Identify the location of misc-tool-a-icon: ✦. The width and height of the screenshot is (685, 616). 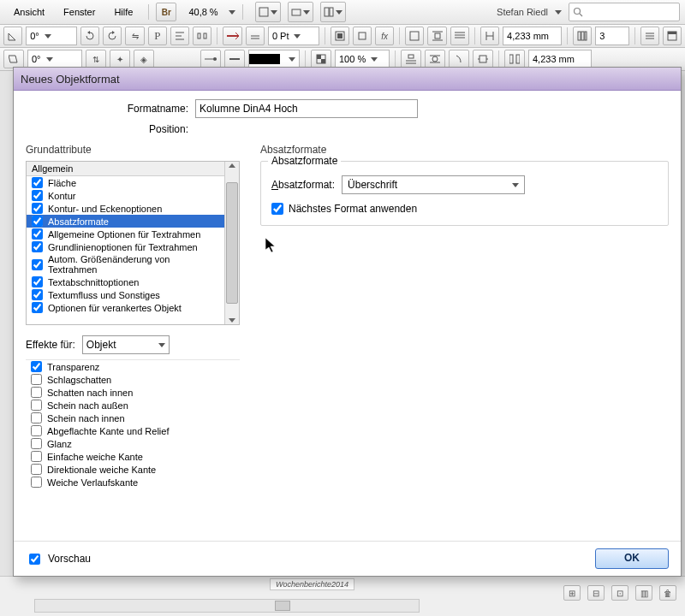
(120, 59).